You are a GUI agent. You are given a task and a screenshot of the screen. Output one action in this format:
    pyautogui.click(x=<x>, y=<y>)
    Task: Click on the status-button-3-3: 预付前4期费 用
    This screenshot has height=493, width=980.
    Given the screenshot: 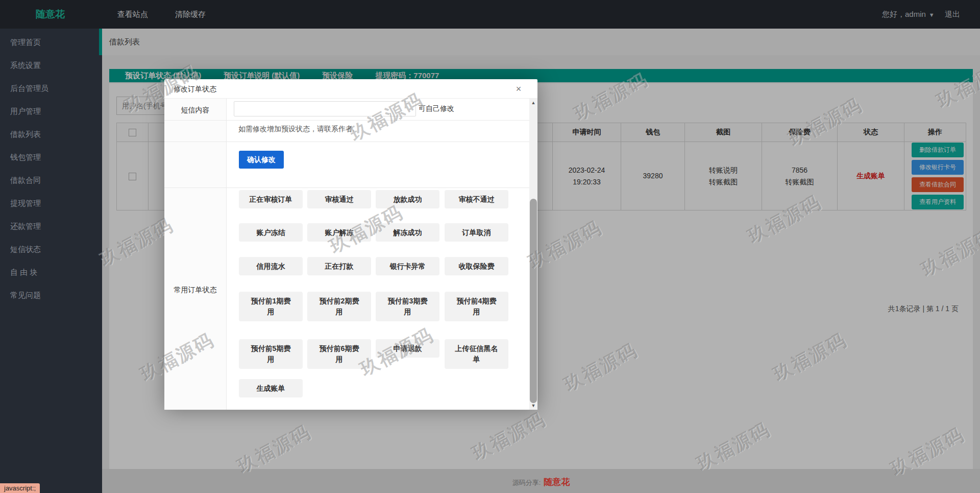 What is the action you would take?
    pyautogui.click(x=477, y=307)
    